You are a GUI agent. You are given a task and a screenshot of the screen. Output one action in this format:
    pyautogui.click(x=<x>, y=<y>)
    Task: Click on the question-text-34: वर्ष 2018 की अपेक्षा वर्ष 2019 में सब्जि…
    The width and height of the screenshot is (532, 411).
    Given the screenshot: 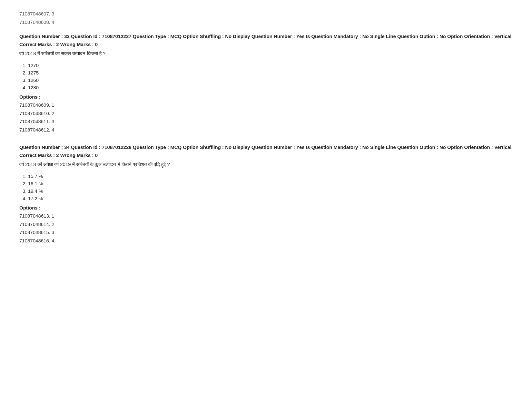 What is the action you would take?
    pyautogui.click(x=266, y=164)
    